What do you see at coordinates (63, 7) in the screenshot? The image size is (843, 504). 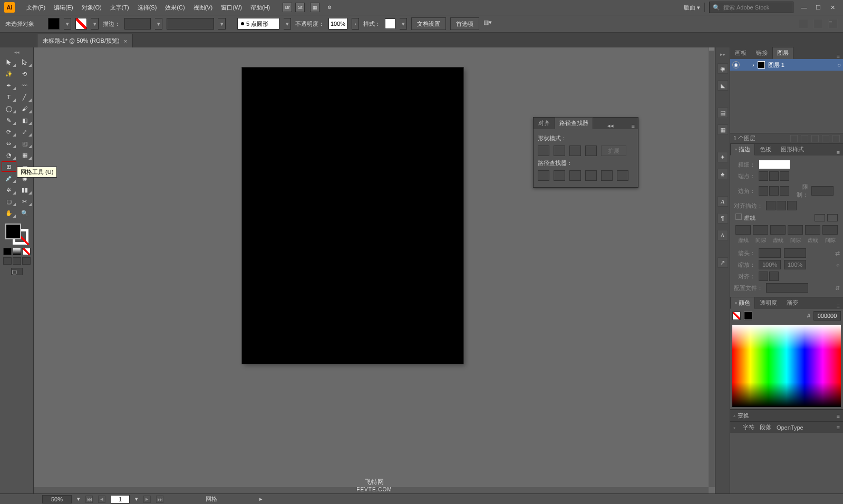 I see `menu-edit: 编辑(E)` at bounding box center [63, 7].